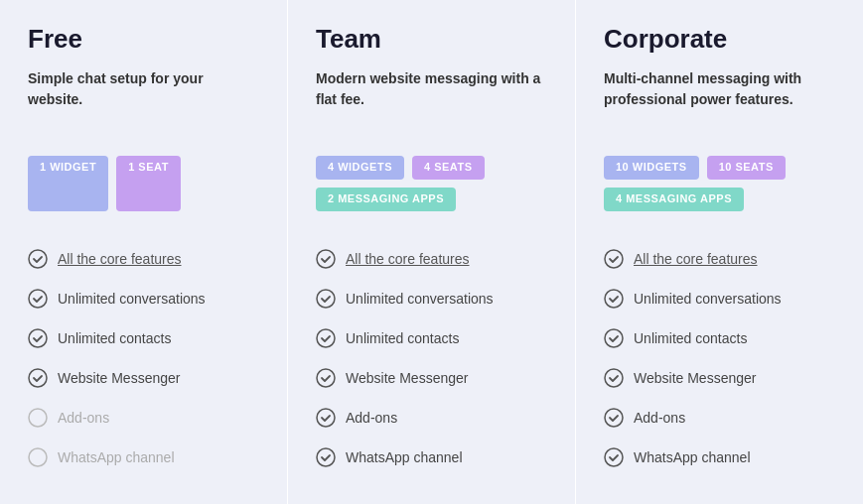 The width and height of the screenshot is (863, 504). I want to click on feature-label-free-2: Unlimited contacts, so click(114, 338).